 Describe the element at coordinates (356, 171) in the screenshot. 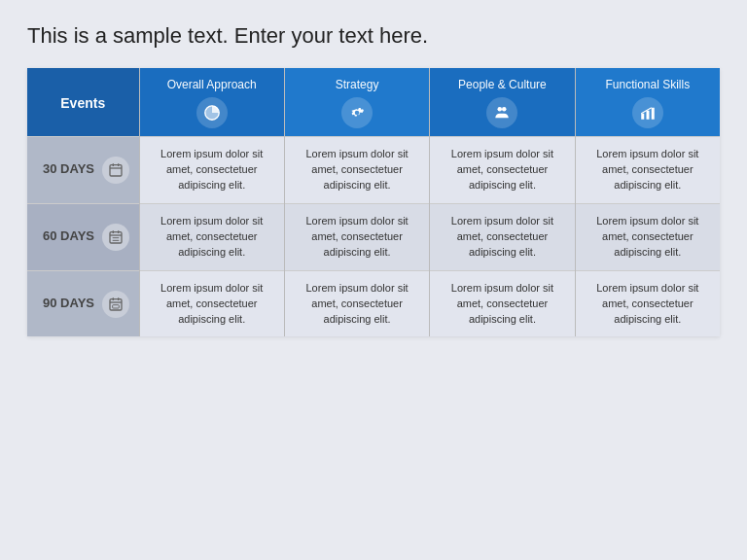

I see `cell-30d-strategy: Lorem ipsum dolor sit amet, consectetuer…` at that location.